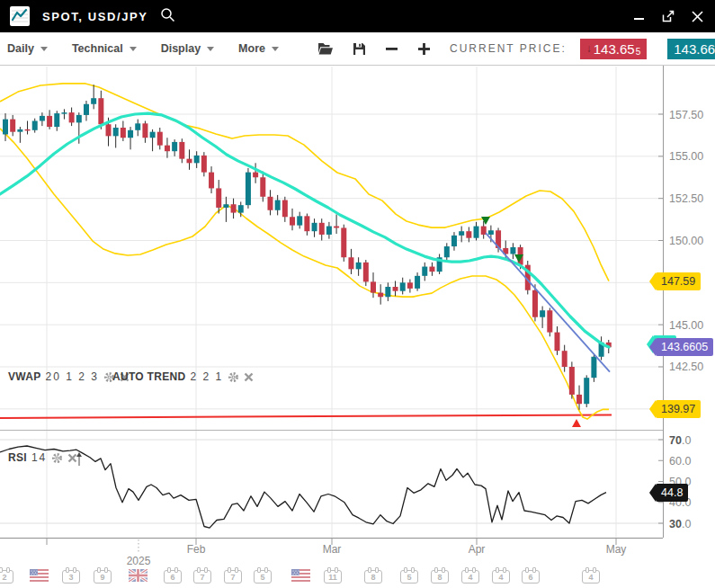 The width and height of the screenshot is (715, 588). I want to click on svg-text: 157.50, so click(686, 115).